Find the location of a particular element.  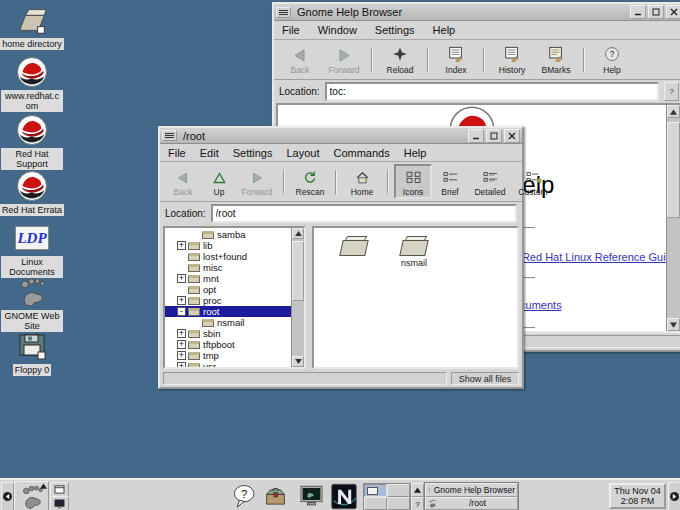

control-center-launcher is located at coordinates (275, 496).